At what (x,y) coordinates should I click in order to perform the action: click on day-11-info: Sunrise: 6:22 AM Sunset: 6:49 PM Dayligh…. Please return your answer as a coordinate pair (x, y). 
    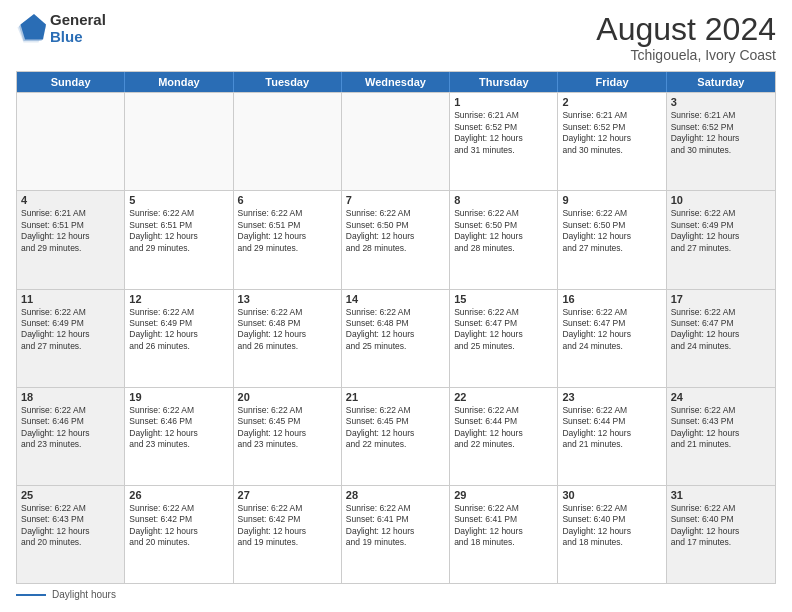
    Looking at the image, I should click on (70, 330).